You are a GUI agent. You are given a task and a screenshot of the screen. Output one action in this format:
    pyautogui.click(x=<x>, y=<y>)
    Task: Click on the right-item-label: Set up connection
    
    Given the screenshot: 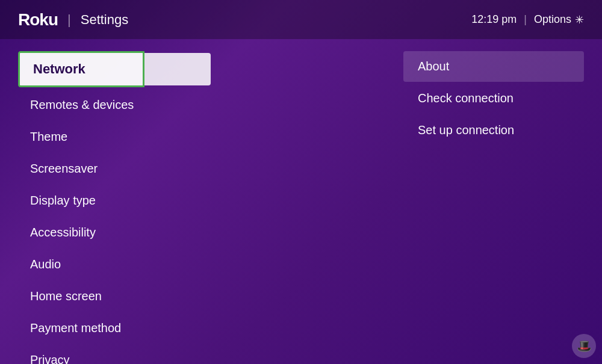 What is the action you would take?
    pyautogui.click(x=466, y=130)
    